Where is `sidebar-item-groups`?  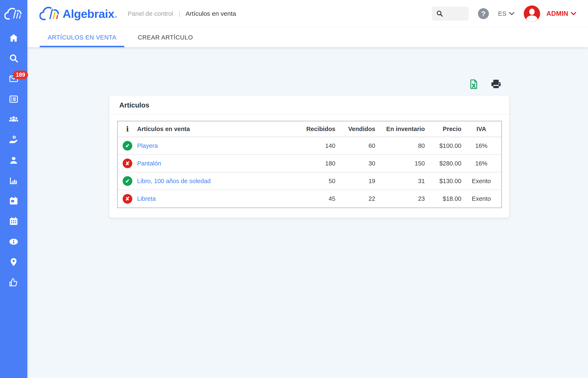 sidebar-item-groups is located at coordinates (14, 119).